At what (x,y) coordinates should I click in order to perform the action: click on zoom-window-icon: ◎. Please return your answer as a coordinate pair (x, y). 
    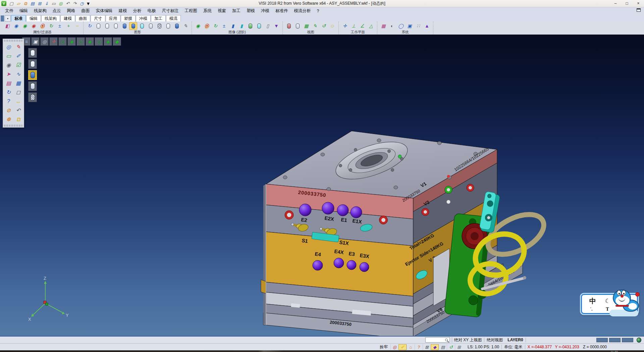
    Looking at the image, I should click on (44, 42).